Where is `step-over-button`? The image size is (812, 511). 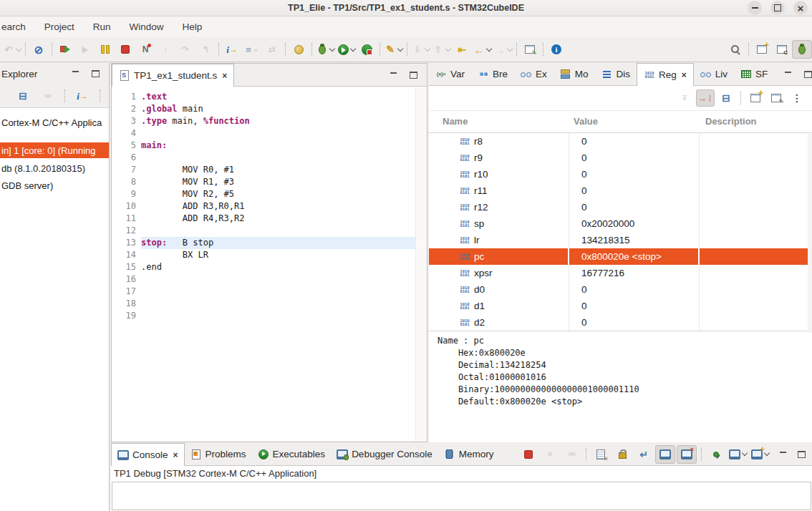
step-over-button is located at coordinates (185, 49).